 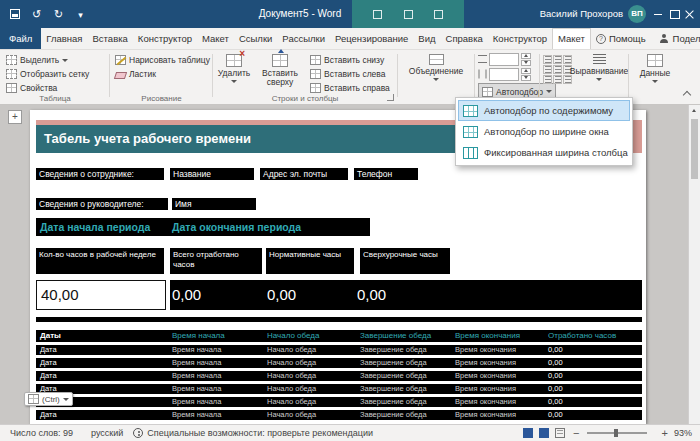 What do you see at coordinates (426, 38) in the screenshot?
I see `tab-view: Вид` at bounding box center [426, 38].